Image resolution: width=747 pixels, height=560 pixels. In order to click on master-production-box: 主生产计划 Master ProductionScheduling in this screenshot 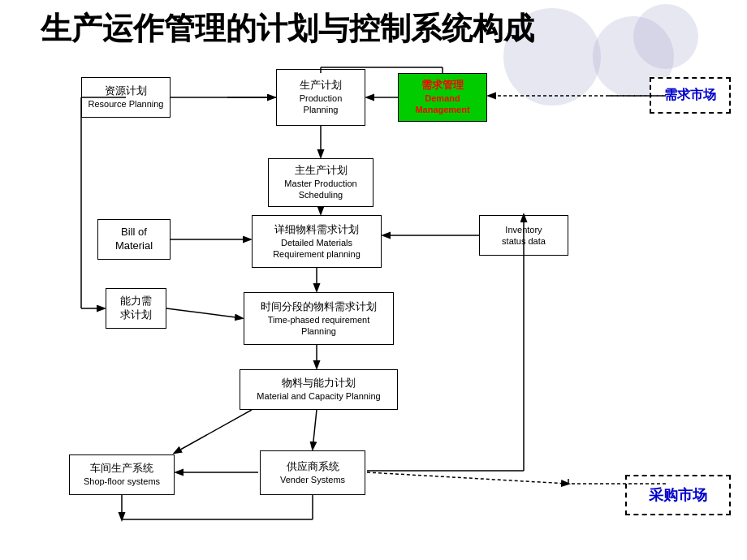, I will do `click(321, 183)`.